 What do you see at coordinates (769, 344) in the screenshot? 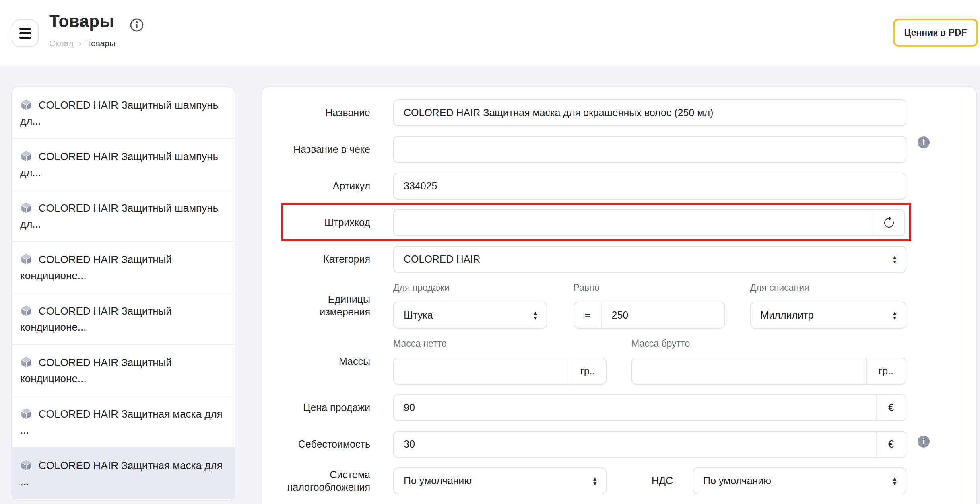
I see `gross-mass-label: Масса брутто` at bounding box center [769, 344].